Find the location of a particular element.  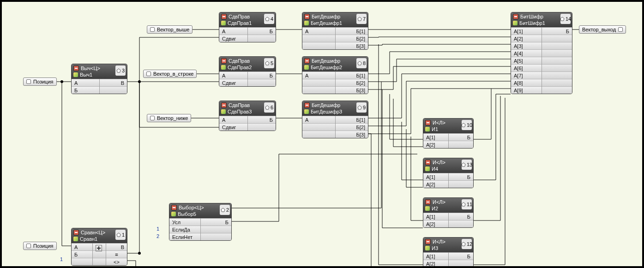

block-dec2: БитДешифрБитДешифр28 АБ[1]Б[2]Б[3] is located at coordinates (335, 75).